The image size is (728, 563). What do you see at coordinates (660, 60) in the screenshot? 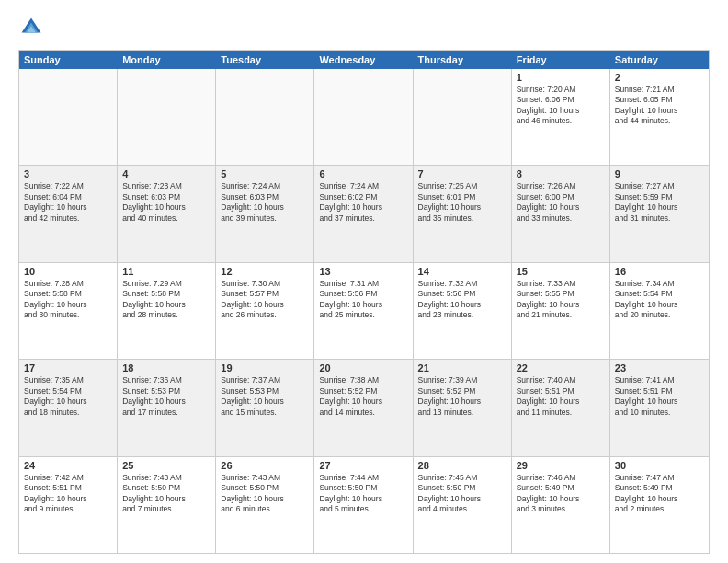
I see `header-day-saturday: Saturday` at bounding box center [660, 60].